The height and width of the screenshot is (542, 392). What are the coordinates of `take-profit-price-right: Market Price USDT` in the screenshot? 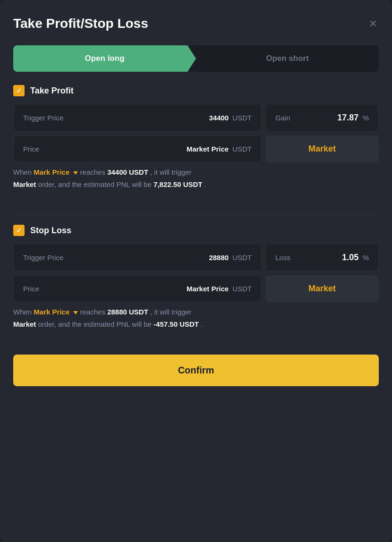 It's located at (219, 149).